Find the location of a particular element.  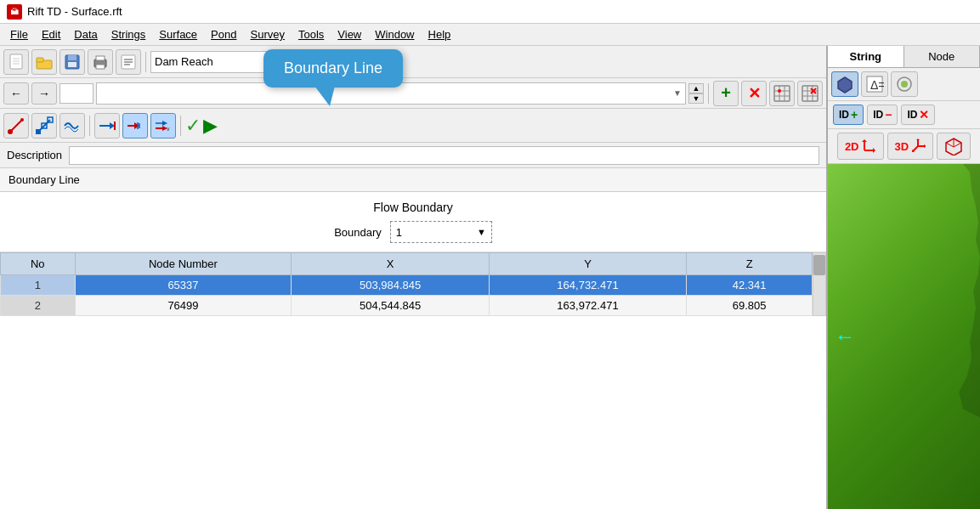

col-x: X is located at coordinates (390, 264).